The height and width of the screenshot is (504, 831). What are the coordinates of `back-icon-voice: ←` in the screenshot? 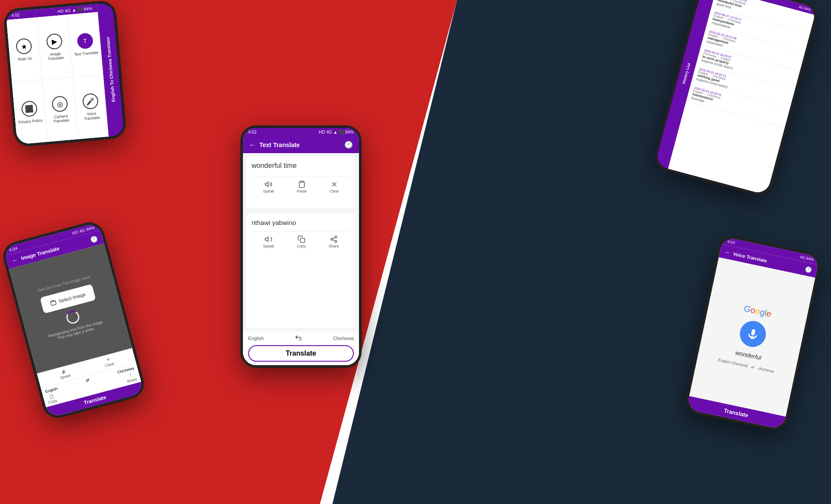 It's located at (728, 253).